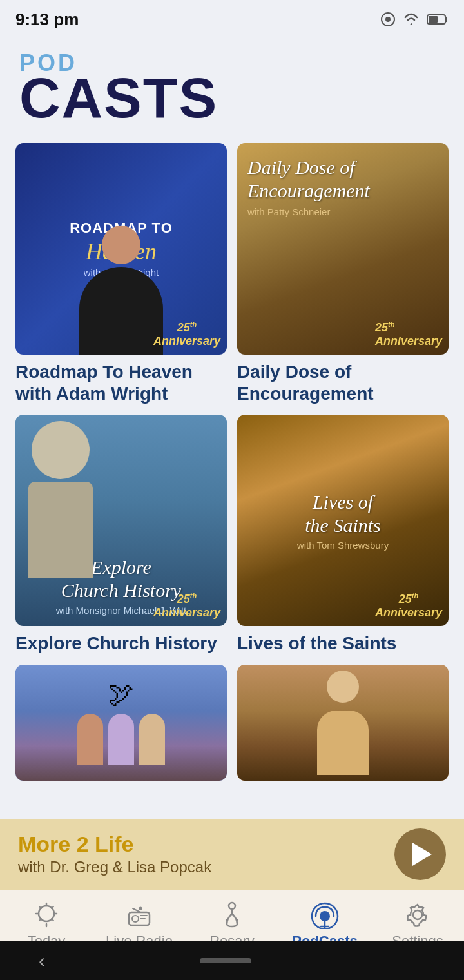 The image size is (464, 980). I want to click on thumb-content-roadmap: ROADMAP TO Heaven with Adam Wright 25thA…, so click(121, 249).